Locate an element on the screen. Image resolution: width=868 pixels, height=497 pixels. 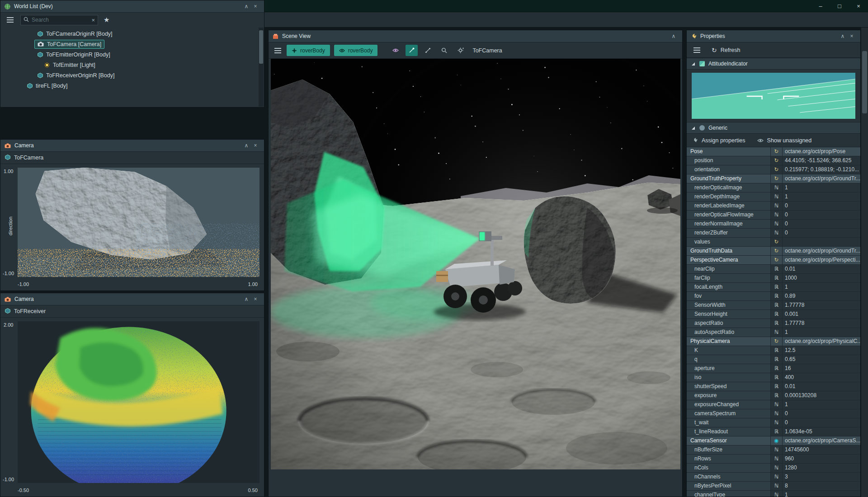
draw-ray-icon is located at coordinates (411, 51).